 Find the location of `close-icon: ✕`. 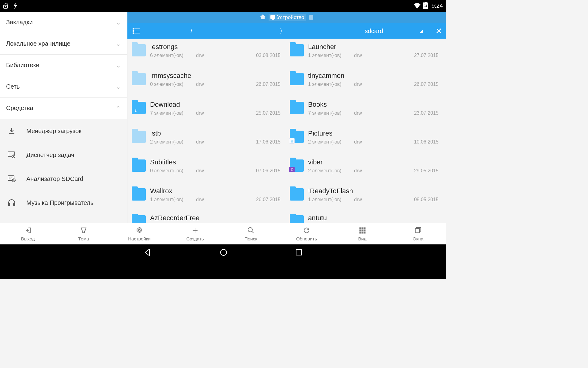

close-icon: ✕ is located at coordinates (439, 31).